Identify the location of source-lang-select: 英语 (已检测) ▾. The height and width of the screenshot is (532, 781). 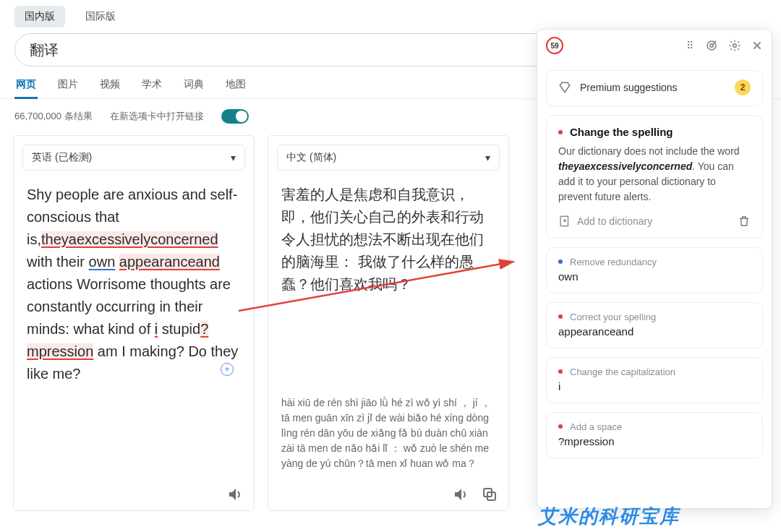
(134, 158).